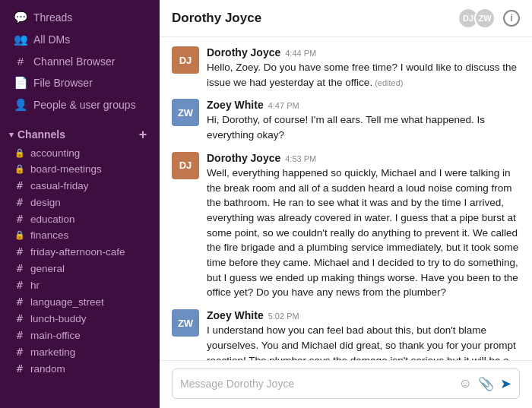 The image size is (532, 408). What do you see at coordinates (78, 252) in the screenshot?
I see `channel-label-friday-afternoon-cafe: friday-afternoon-cafe` at bounding box center [78, 252].